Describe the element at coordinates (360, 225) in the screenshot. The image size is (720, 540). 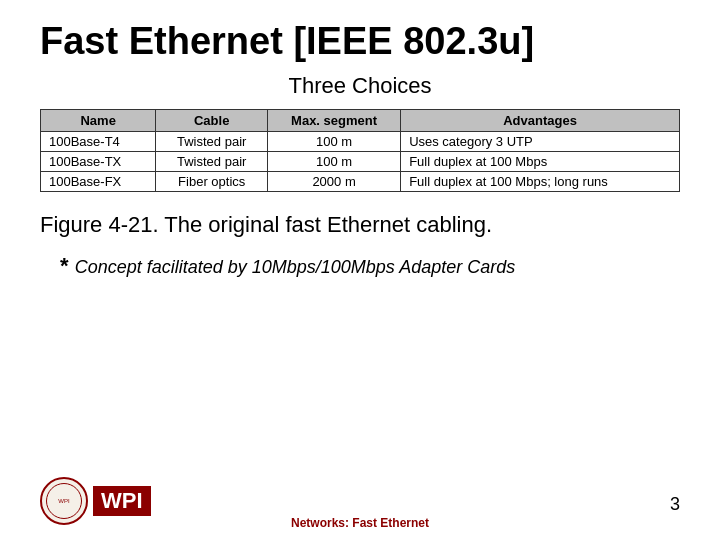
I see `figure-caption: Figure 4-21. The original fast Ethernet …` at that location.